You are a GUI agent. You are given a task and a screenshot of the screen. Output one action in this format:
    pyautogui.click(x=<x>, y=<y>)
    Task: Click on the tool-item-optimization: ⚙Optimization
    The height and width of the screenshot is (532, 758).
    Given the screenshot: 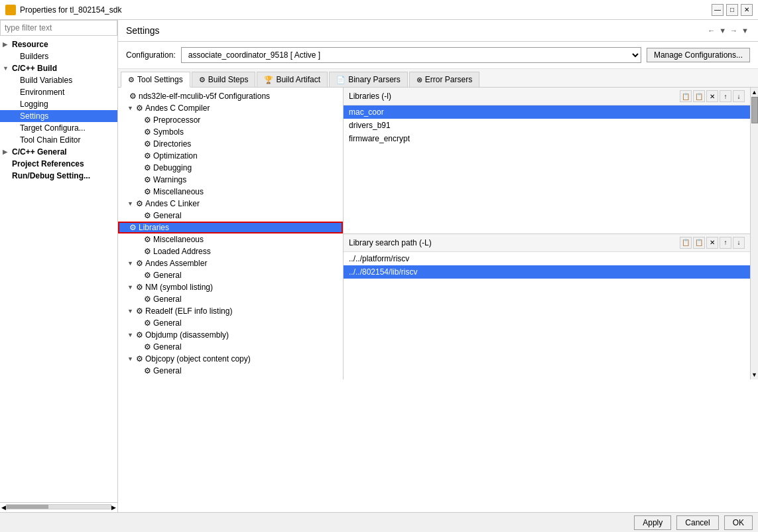 What is the action you would take?
    pyautogui.click(x=231, y=156)
    